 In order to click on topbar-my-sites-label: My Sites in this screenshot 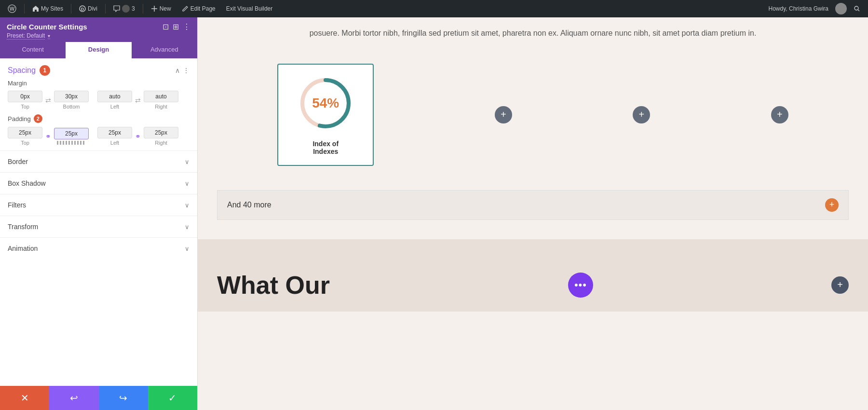, I will do `click(52, 9)`.